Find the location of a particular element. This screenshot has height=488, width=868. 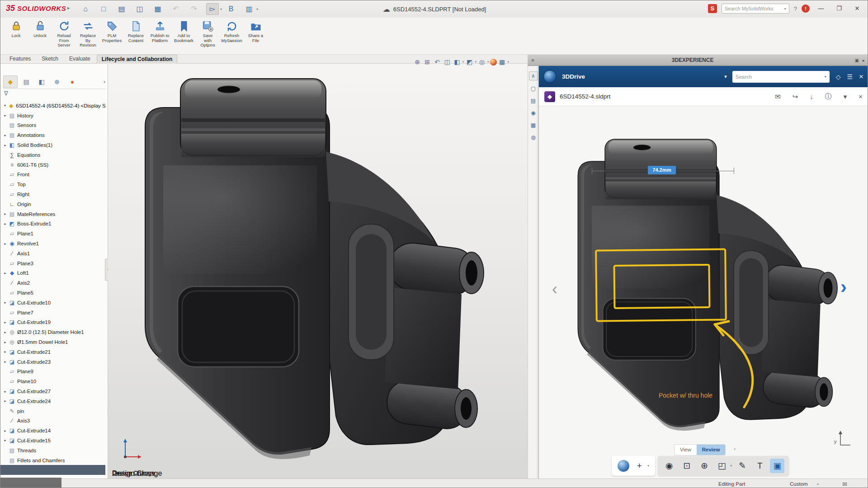

custom-properties-icon: ▦ is located at coordinates (533, 125).